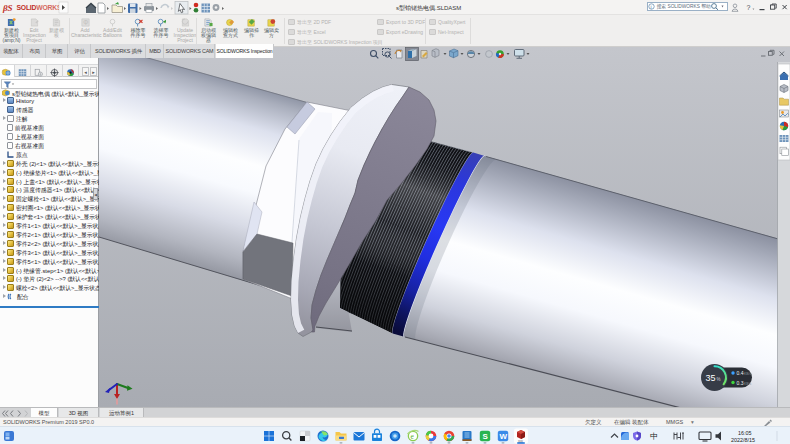 The image size is (790, 444). Describe the element at coordinates (743, 440) in the screenshot. I see `svg-text: 2022/8/15` at that location.